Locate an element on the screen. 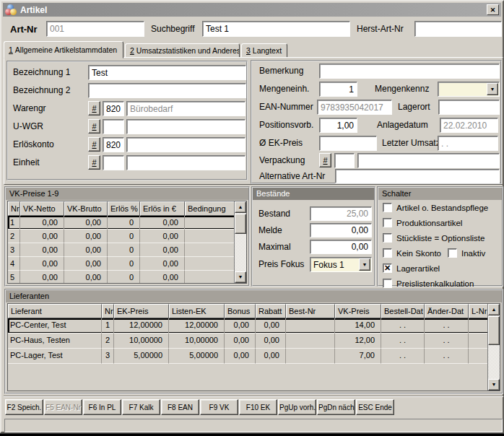  checkbox-checked-icon: ✕ is located at coordinates (387, 269).